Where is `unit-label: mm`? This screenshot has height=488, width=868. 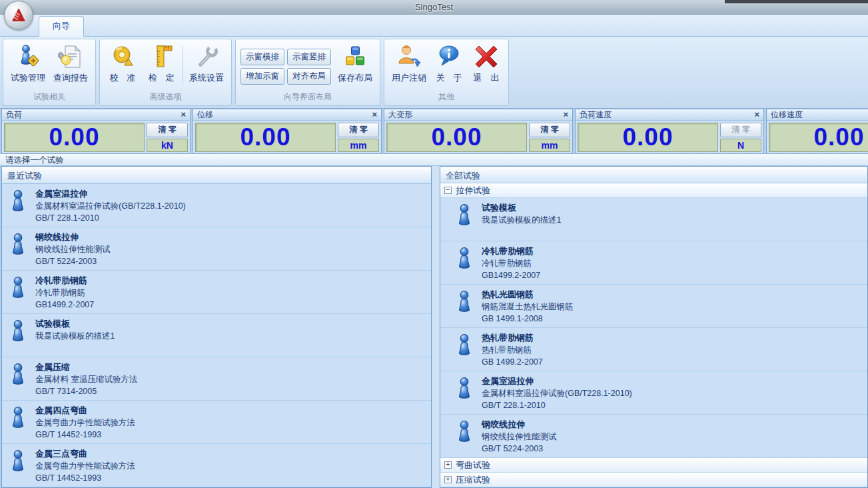 unit-label: mm is located at coordinates (550, 145).